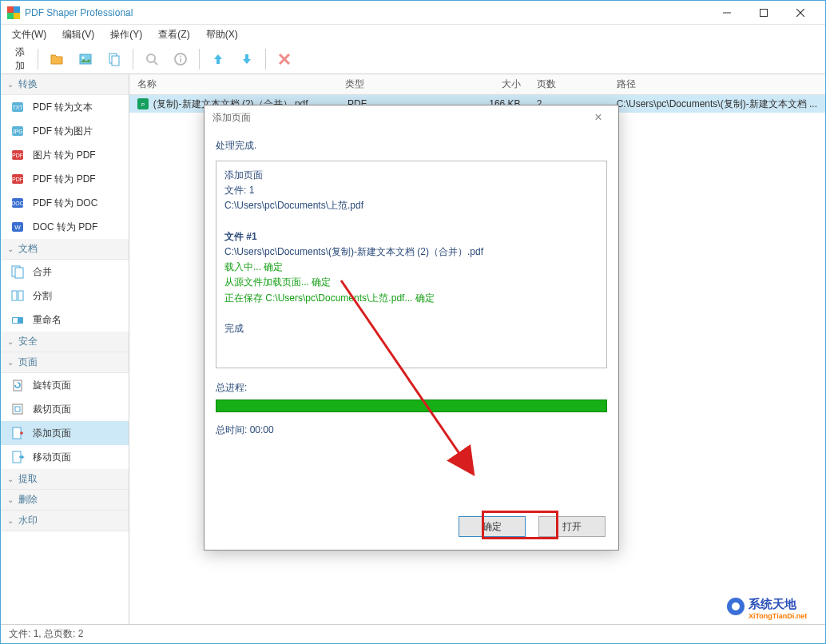 Image resolution: width=826 pixels, height=644 pixels. I want to click on folder-button, so click(57, 59).